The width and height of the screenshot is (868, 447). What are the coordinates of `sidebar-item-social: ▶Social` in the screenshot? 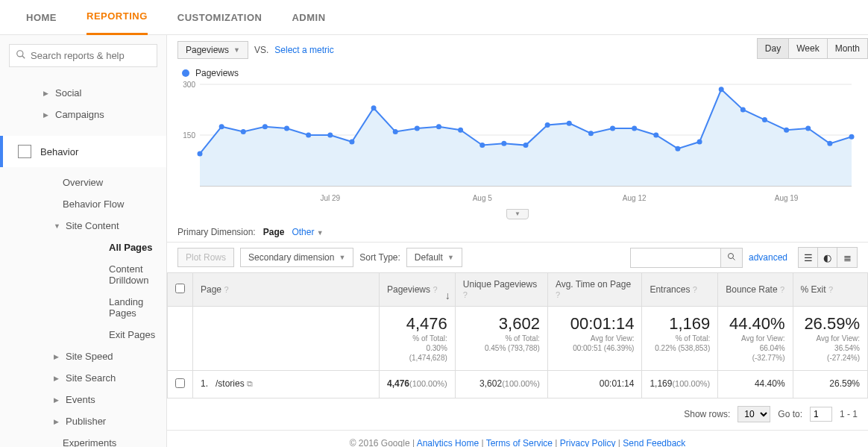 It's located at (84, 93).